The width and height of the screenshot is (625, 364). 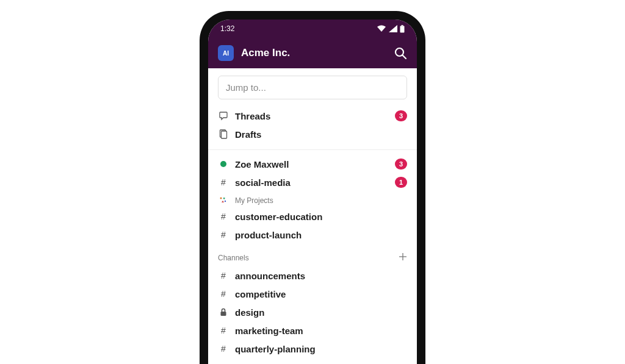 I want to click on lock-icon, so click(x=223, y=312).